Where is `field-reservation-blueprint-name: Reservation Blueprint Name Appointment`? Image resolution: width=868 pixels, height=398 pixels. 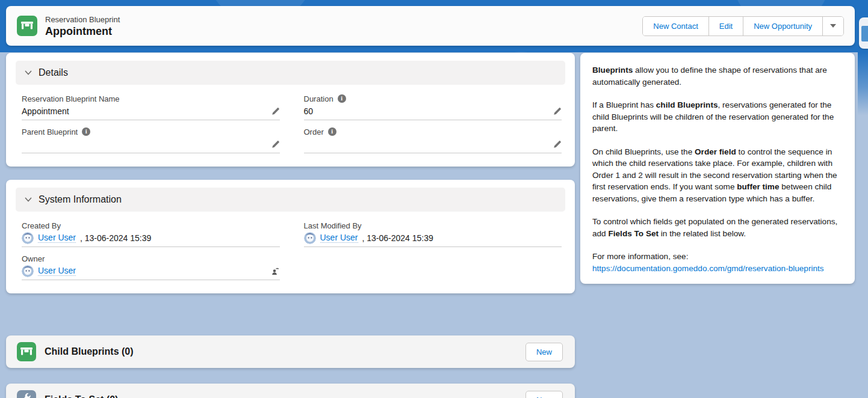 field-reservation-blueprint-name: Reservation Blueprint Name Appointment is located at coordinates (150, 107).